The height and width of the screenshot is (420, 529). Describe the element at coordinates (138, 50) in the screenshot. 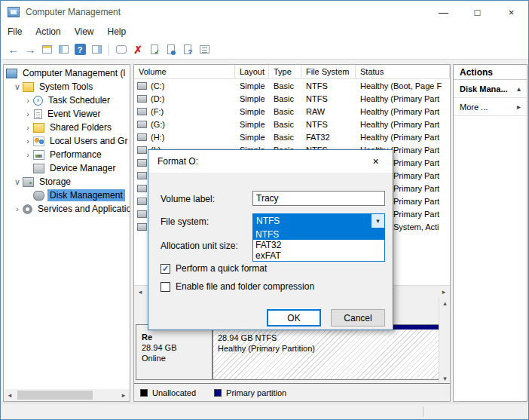

I see `delete-icon: ✗` at that location.